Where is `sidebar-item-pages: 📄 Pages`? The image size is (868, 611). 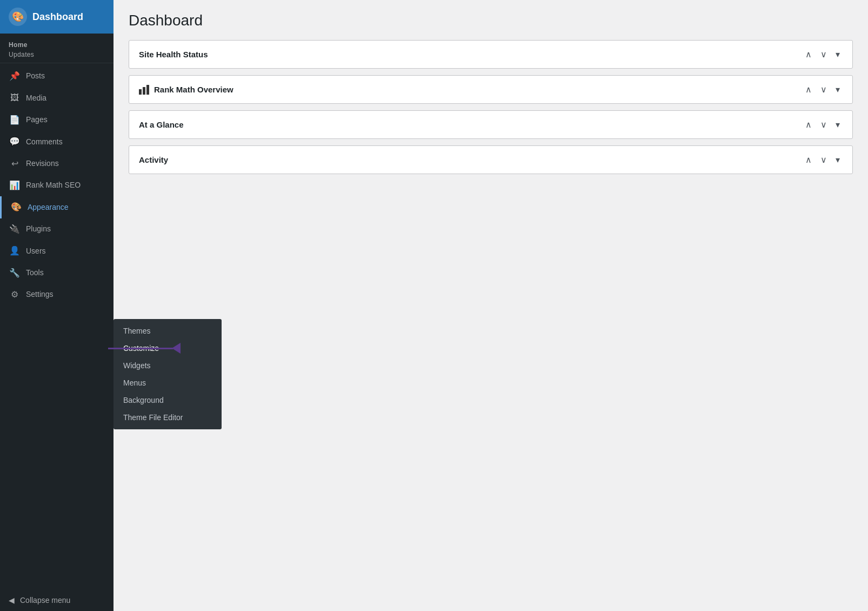 sidebar-item-pages: 📄 Pages is located at coordinates (57, 120).